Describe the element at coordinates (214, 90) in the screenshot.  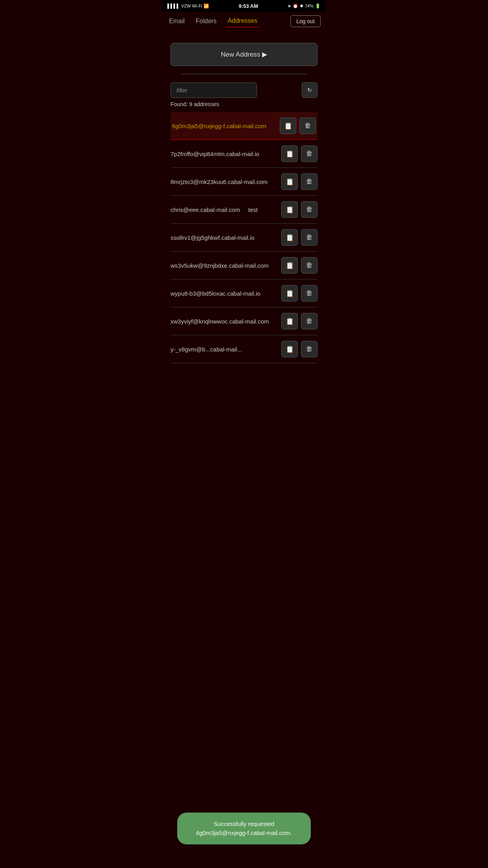
I see `filter-input` at that location.